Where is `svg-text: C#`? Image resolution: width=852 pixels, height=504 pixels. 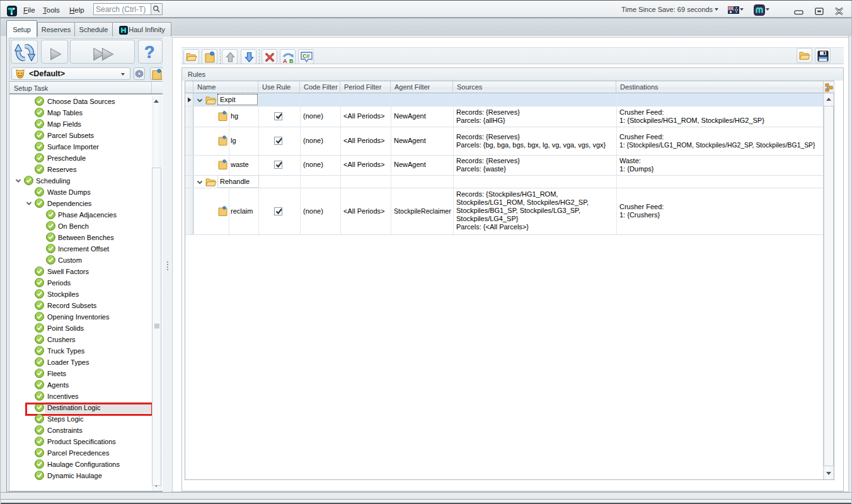
svg-text: C# is located at coordinates (306, 56).